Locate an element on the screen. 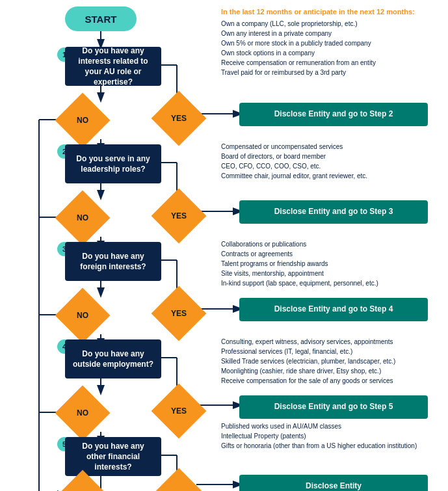 This screenshot has width=448, height=491. info-5-2: Intellectual Property (patents) is located at coordinates (328, 436).